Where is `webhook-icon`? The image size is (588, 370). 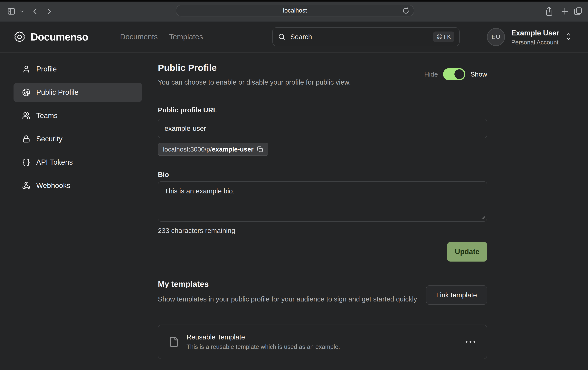 webhook-icon is located at coordinates (26, 185).